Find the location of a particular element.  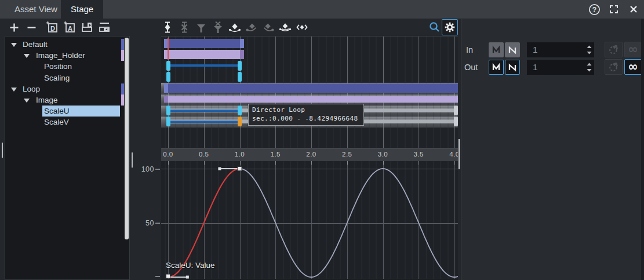

out-repeat-button is located at coordinates (496, 67).